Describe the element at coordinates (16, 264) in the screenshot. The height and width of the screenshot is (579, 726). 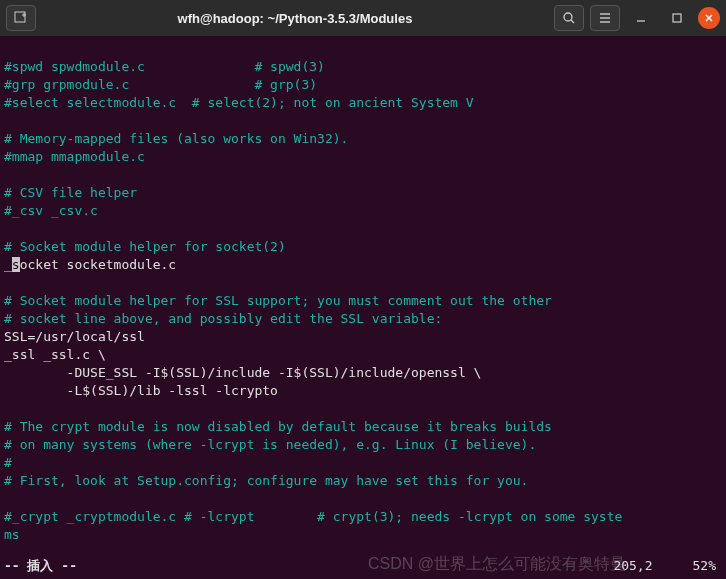
I see `cursor: s` at that location.